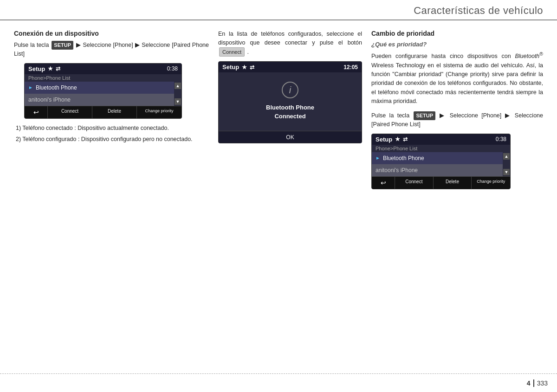 The height and width of the screenshot is (392, 557). I want to click on setup-badge-right: SETUP, so click(424, 116).